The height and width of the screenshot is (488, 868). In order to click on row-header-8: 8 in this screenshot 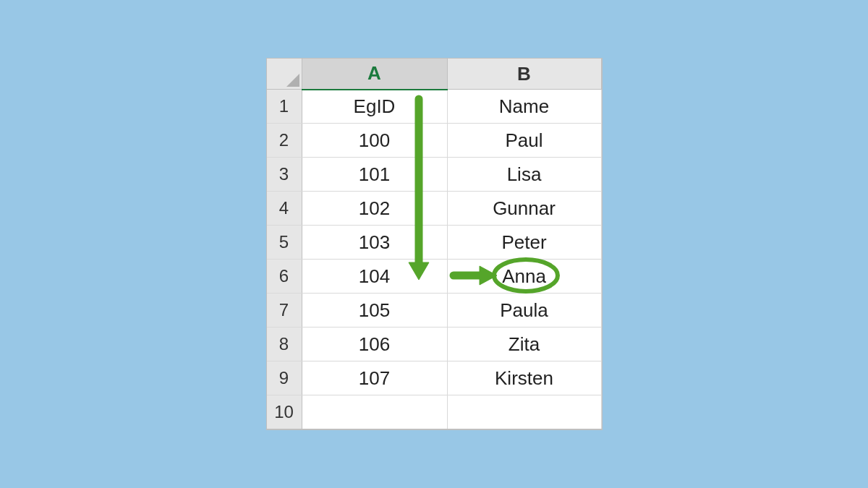, I will do `click(285, 344)`.